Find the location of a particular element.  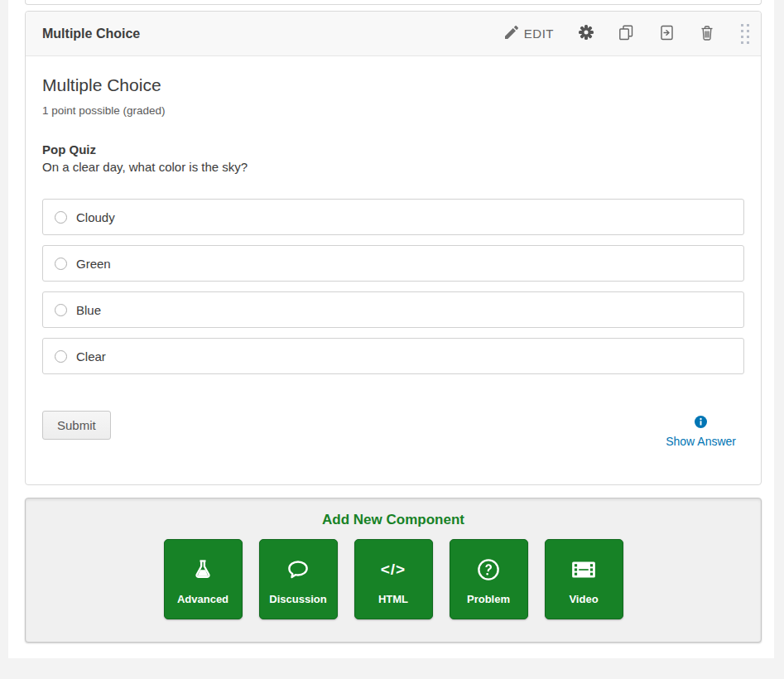

question-text: On a clear day, what color is the sky? is located at coordinates (393, 167).